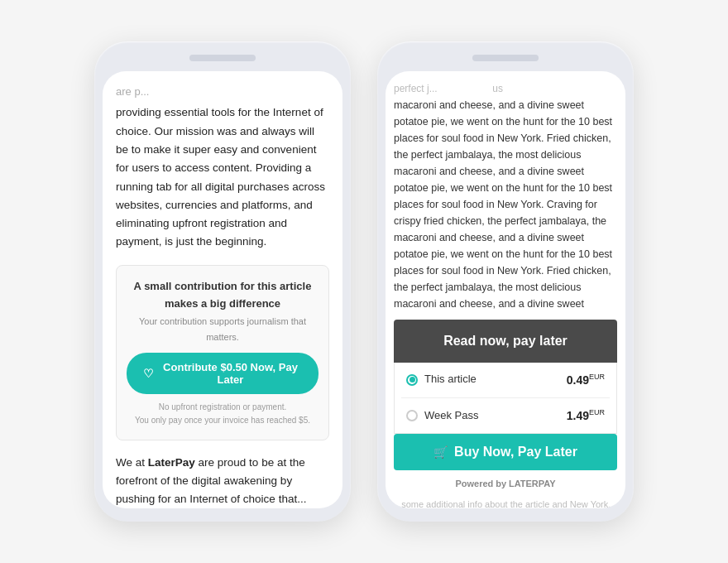  Describe the element at coordinates (412, 416) in the screenshot. I see `radio-week` at that location.